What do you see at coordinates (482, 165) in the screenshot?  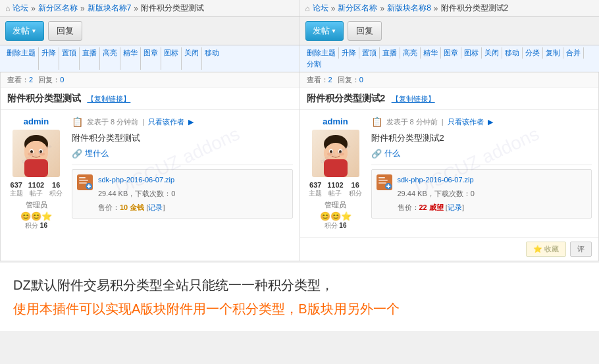 I see `right-divider` at bounding box center [482, 165].